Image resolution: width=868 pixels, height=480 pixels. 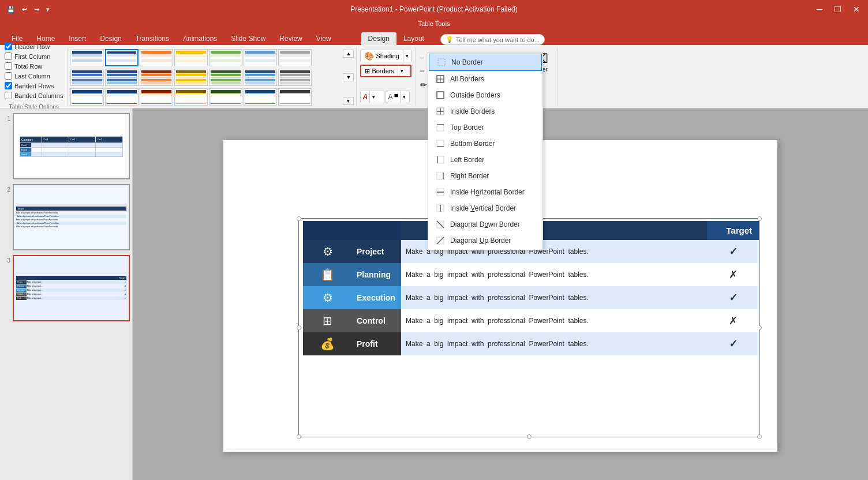 What do you see at coordinates (365, 97) in the screenshot?
I see `text-effects-main: A` at bounding box center [365, 97].